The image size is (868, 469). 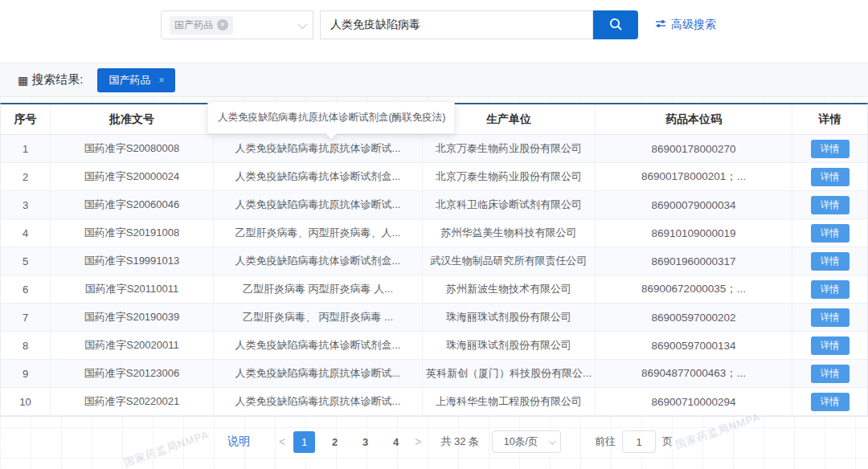 What do you see at coordinates (694, 373) in the screenshot?
I see `cell-drug-code: 86904877000463；...` at bounding box center [694, 373].